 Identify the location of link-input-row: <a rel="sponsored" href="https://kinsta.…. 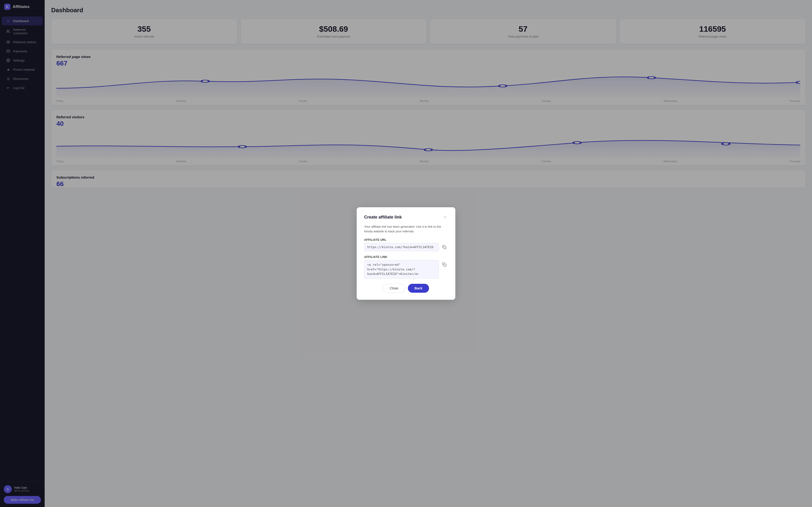
(406, 270).